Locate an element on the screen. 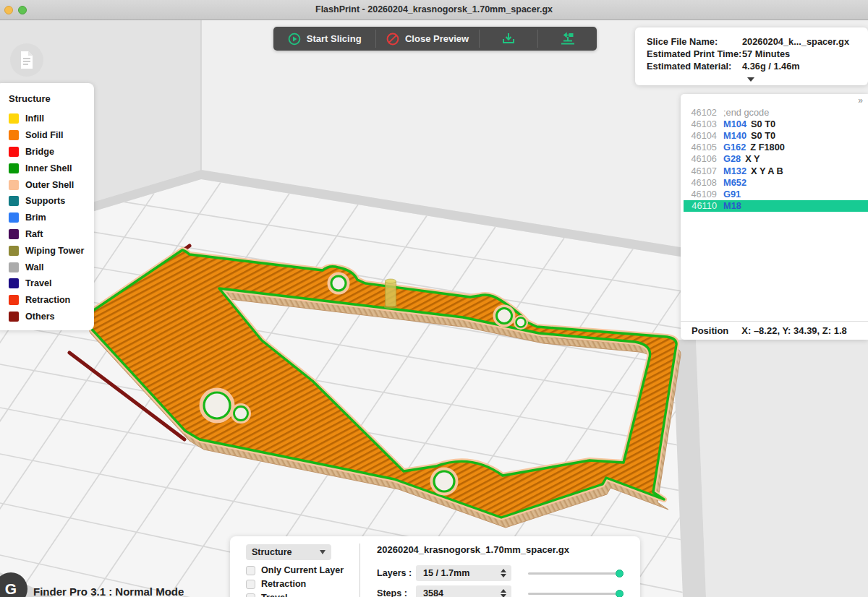  info-row: Estimated Print Time: 57 Minutes is located at coordinates (757, 53).